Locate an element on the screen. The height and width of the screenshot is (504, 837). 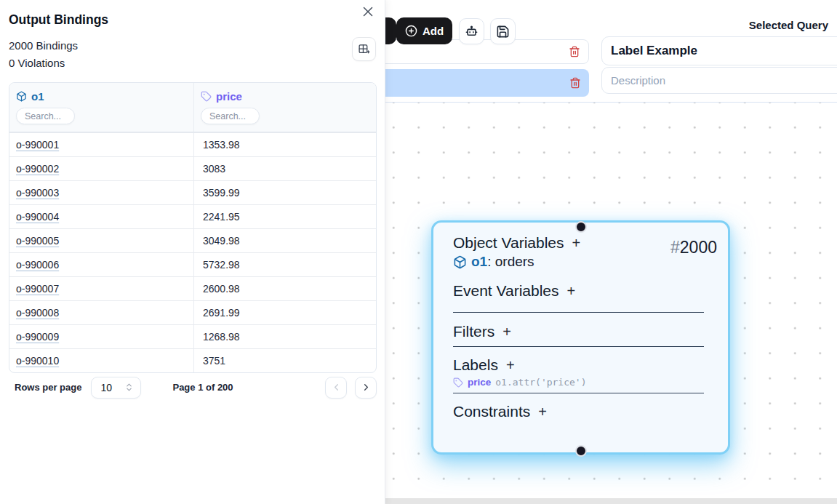
binding-id-link: o-990006 is located at coordinates (38, 265).